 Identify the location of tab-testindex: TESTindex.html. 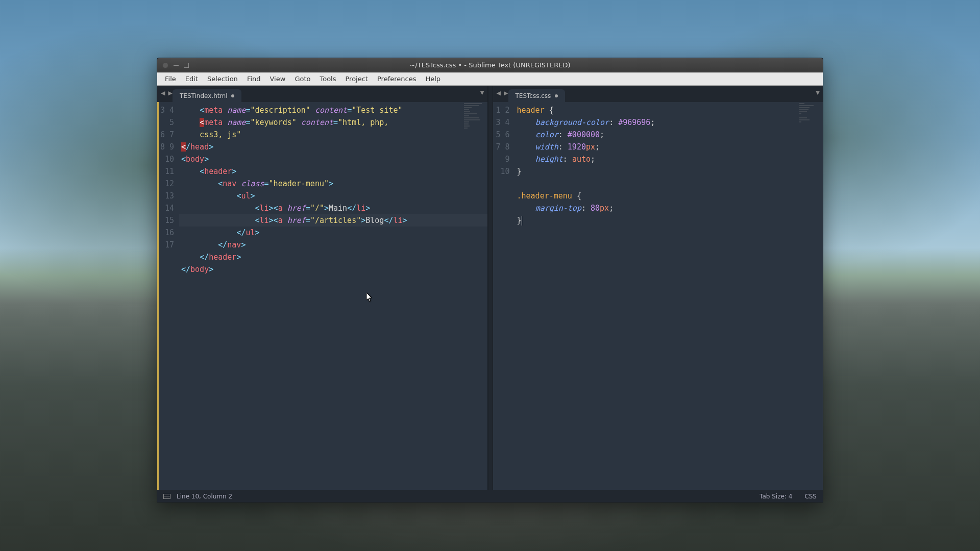
(207, 96).